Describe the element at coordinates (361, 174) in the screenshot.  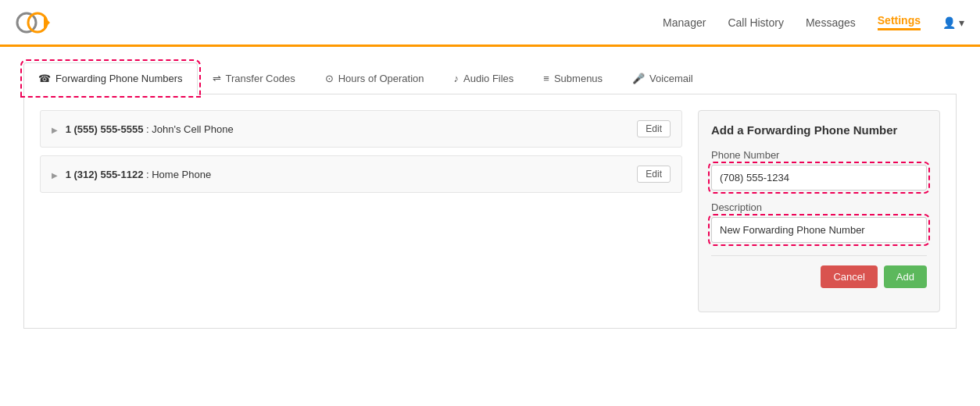
I see `phone-number-item-2: ▶ 1 (312) 555-1122 : Home Phone Edit` at that location.